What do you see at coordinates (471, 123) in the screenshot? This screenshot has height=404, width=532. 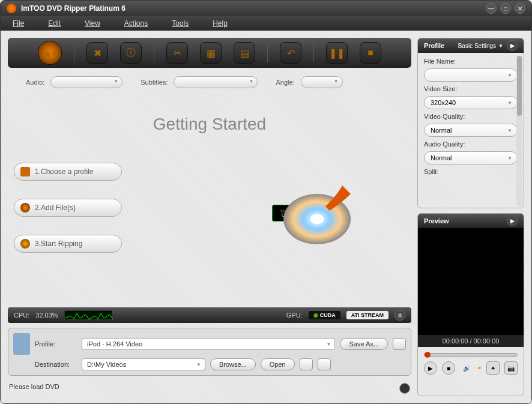 I see `profile-panel: Profile Basic Settings ▼ ▶ File Name: Vi…` at bounding box center [471, 123].